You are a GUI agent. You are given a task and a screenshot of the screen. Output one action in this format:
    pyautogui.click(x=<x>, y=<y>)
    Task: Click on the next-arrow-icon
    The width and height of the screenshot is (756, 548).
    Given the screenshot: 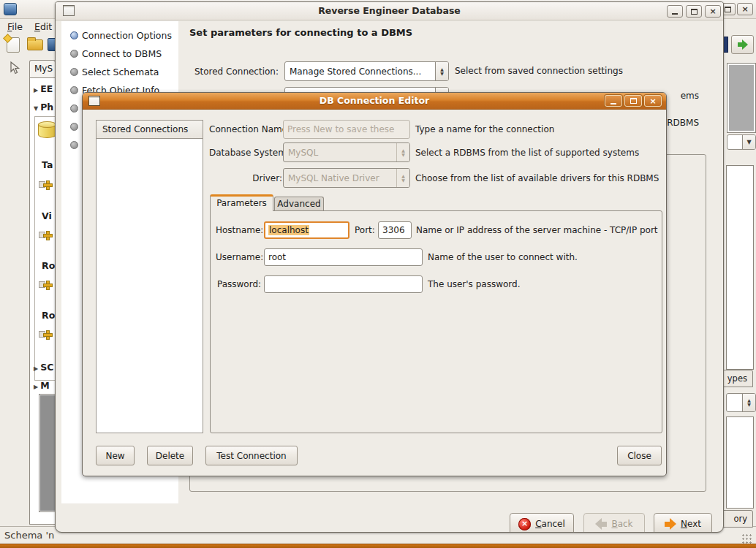 What is the action you would take?
    pyautogui.click(x=670, y=524)
    